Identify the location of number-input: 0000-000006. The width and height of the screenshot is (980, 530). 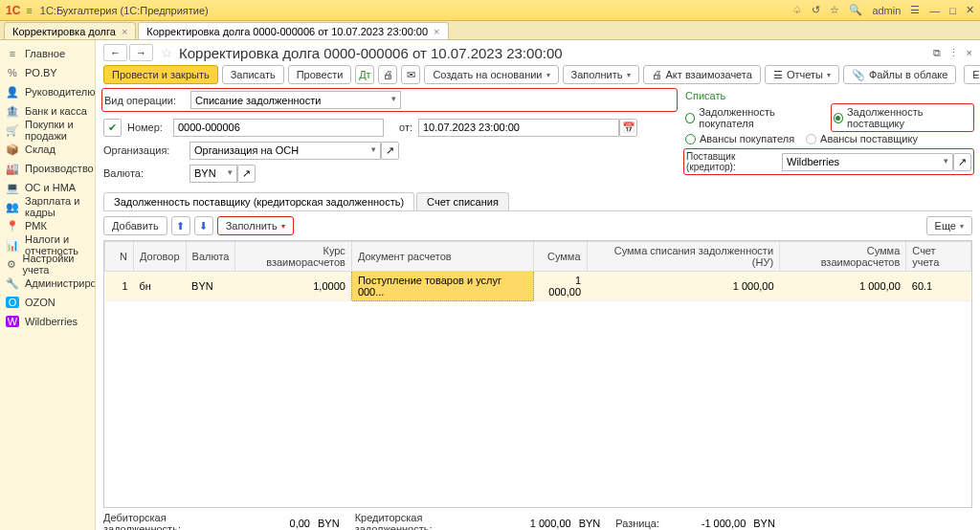
(278, 128).